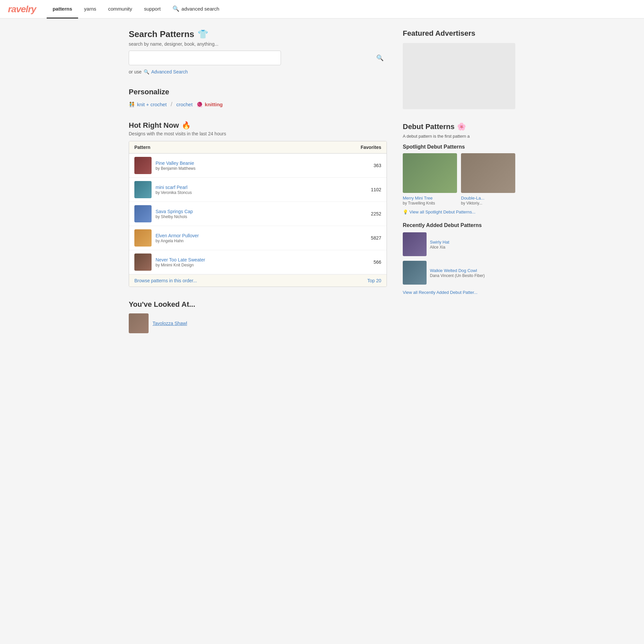 This screenshot has height=644, width=644. What do you see at coordinates (258, 281) in the screenshot?
I see `table-footer: Browse patterns in this order... Top 20` at bounding box center [258, 281].